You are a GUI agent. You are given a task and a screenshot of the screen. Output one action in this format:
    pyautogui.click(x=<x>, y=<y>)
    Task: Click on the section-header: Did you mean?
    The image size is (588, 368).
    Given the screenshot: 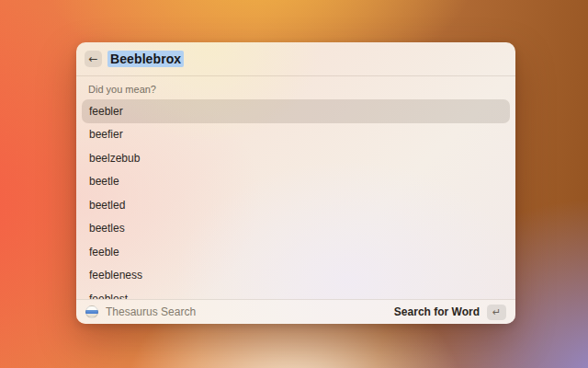 What is the action you would take?
    pyautogui.click(x=300, y=89)
    